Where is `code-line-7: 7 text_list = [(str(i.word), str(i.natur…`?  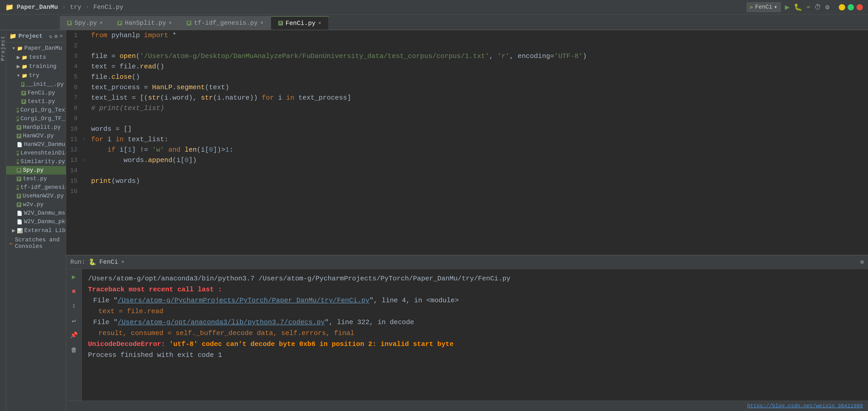 code-line-7: 7 text_list = [(str(i.word), str(i.natur… is located at coordinates (467, 98).